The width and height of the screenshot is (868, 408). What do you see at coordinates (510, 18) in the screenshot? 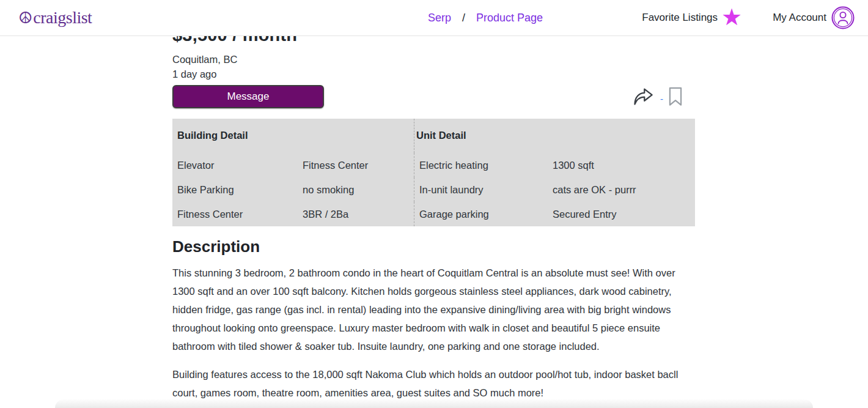
I see `breadcrumb-product-page-link: Product Page` at bounding box center [510, 18].